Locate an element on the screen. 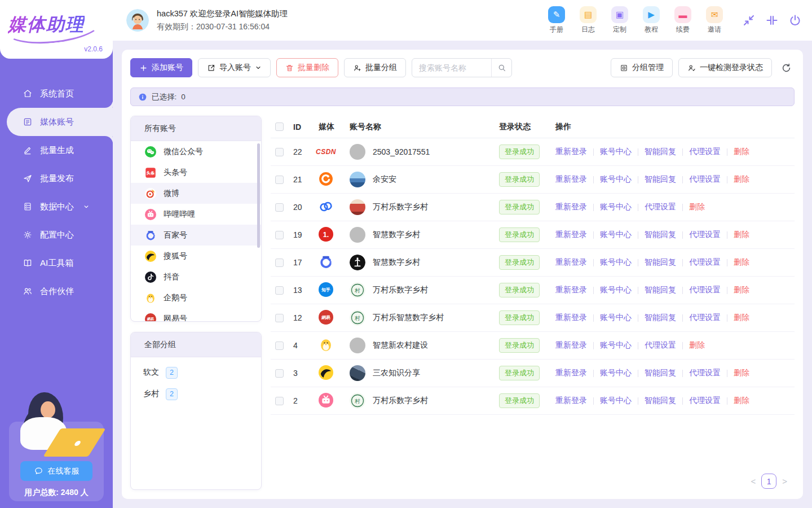 The height and width of the screenshot is (508, 812). quick-manual: ✎ 手册 is located at coordinates (557, 20).